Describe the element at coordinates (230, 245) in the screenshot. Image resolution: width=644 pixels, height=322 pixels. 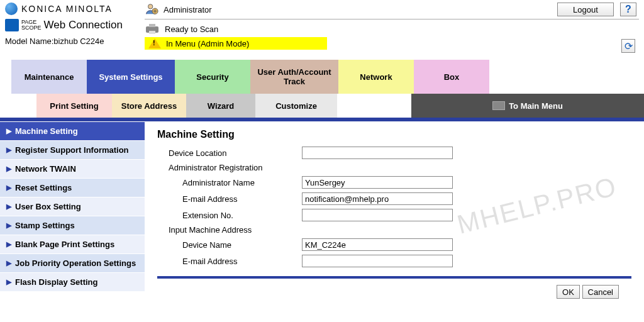
I see `label-device-name: Device Name` at that location.